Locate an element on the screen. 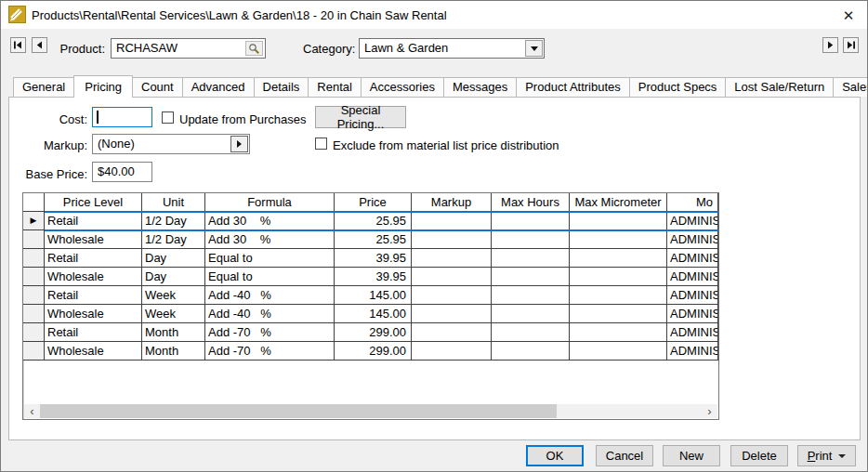 The height and width of the screenshot is (472, 868). table-row: WholesaleDayEqual to39.95ADMINISTI is located at coordinates (371, 277).